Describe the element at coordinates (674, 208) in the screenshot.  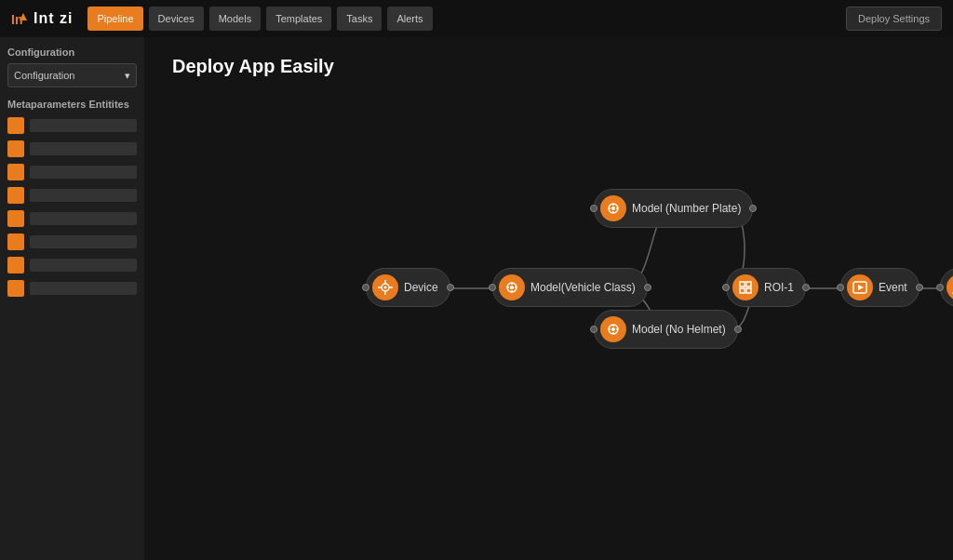
I see `node-model-plate: Model (Number Plate)` at that location.